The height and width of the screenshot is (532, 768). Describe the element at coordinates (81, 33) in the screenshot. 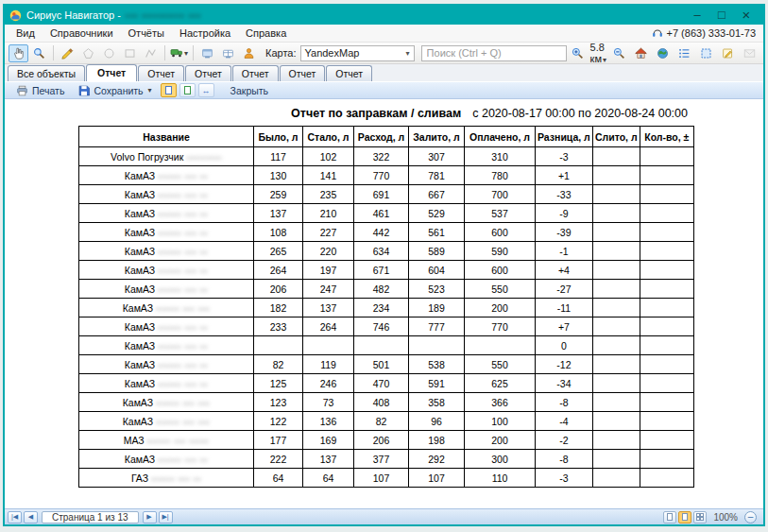

I see `menu-item-2: Справочники` at that location.